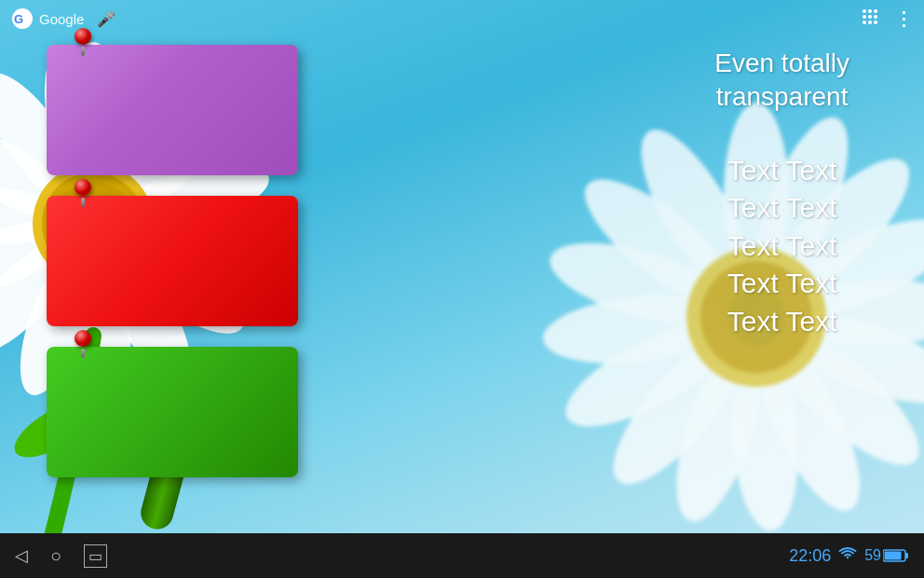  What do you see at coordinates (61, 556) in the screenshot?
I see `nav-buttons: ◁ ○ ▭` at bounding box center [61, 556].